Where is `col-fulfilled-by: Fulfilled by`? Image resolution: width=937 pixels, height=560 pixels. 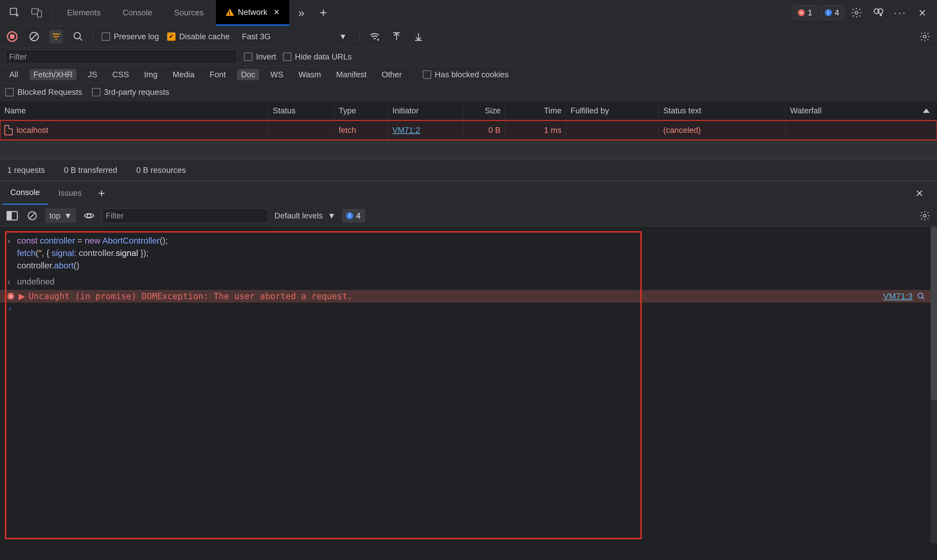
col-fulfilled-by: Fulfilled by is located at coordinates (613, 111).